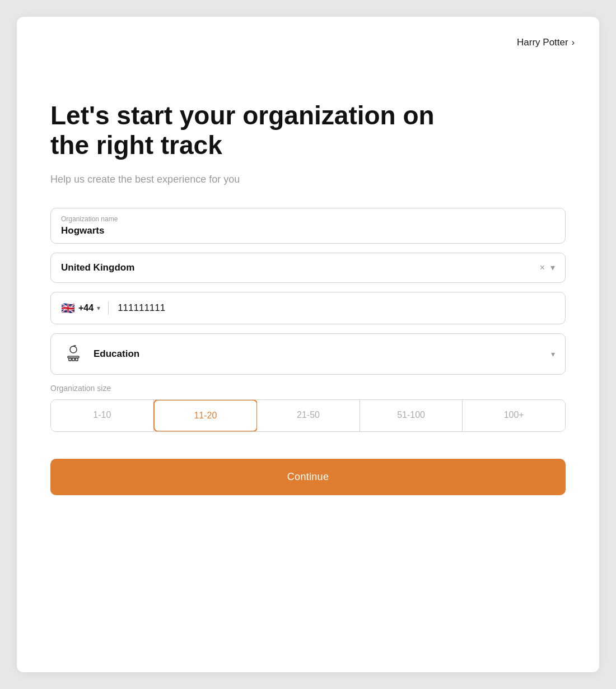  Describe the element at coordinates (85, 308) in the screenshot. I see `phone-flag-section: 🇬🇧 +44 ▾` at that location.